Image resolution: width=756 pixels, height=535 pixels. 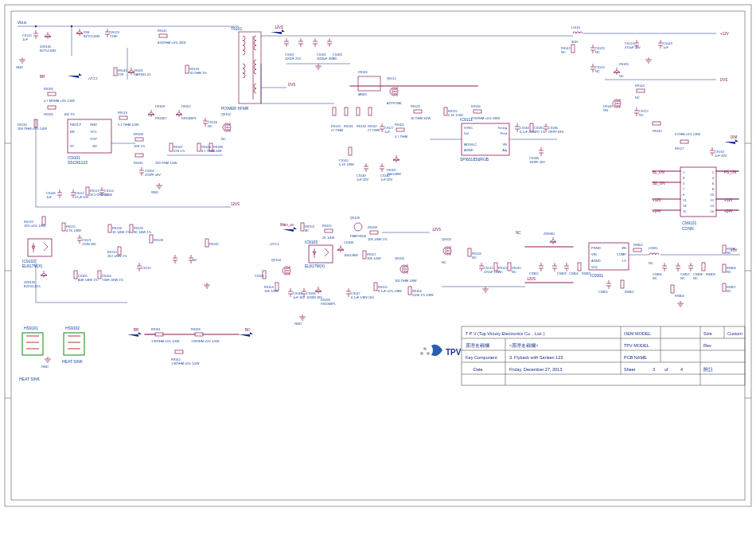 I want to click on val-c9138: 100PF 50V, so click(x=537, y=162).